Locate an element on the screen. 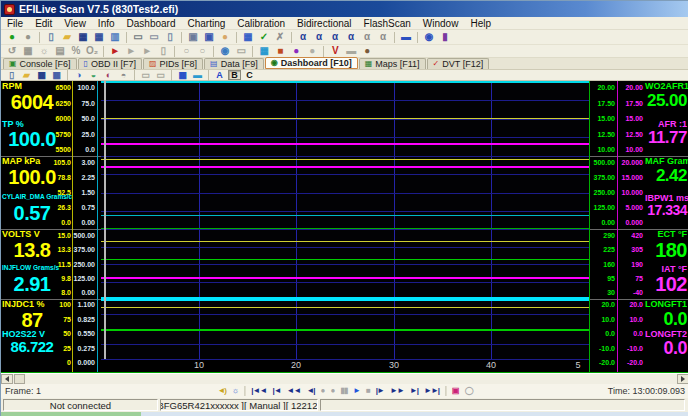 The image size is (688, 416). pid-a2-icon: α is located at coordinates (319, 38).